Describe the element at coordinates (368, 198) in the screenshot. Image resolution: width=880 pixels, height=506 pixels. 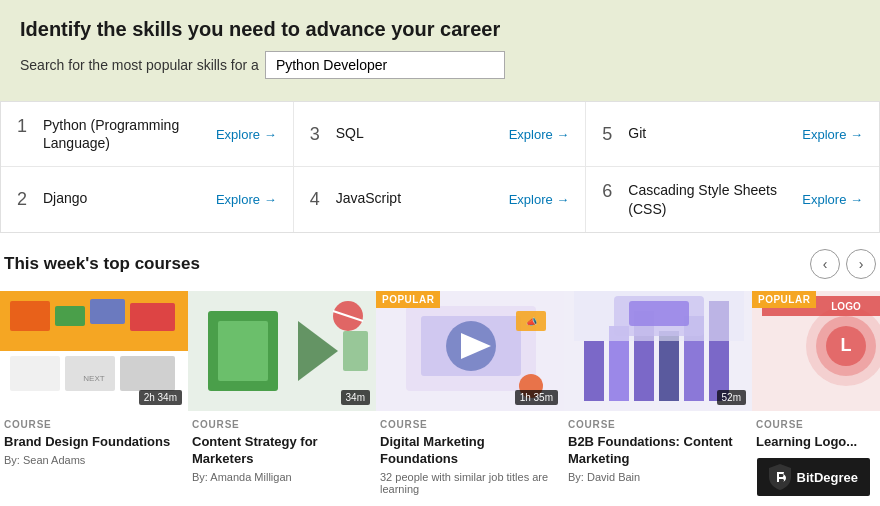
I see `skill-name: JavaScript` at that location.